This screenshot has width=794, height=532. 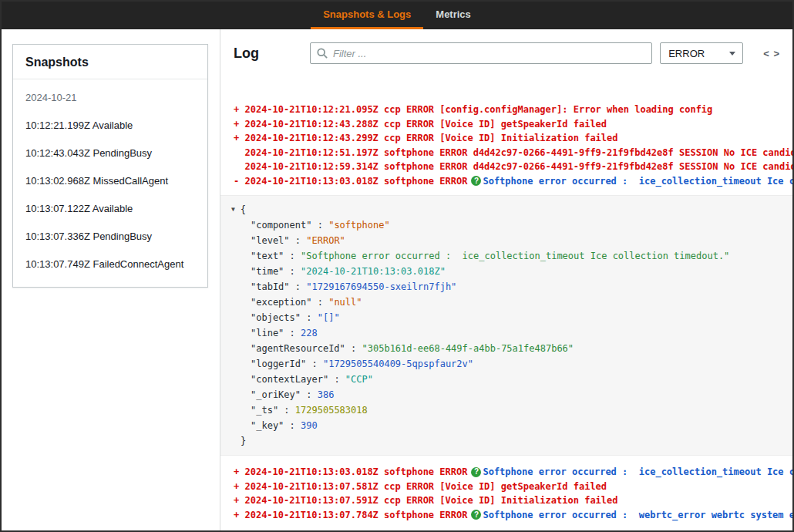 I want to click on snapshot-item: 10:12:21.199Z Available, so click(x=110, y=125).